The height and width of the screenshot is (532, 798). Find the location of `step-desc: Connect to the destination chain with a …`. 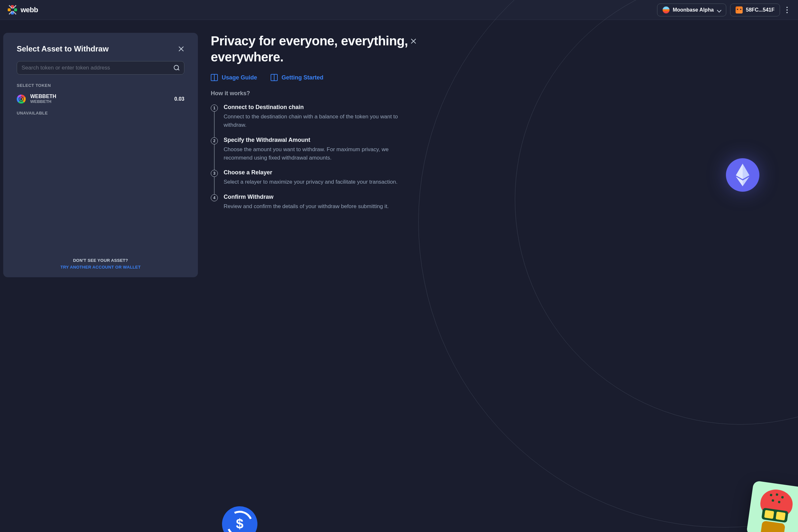

step-desc: Connect to the destination chain with a … is located at coordinates (320, 121).